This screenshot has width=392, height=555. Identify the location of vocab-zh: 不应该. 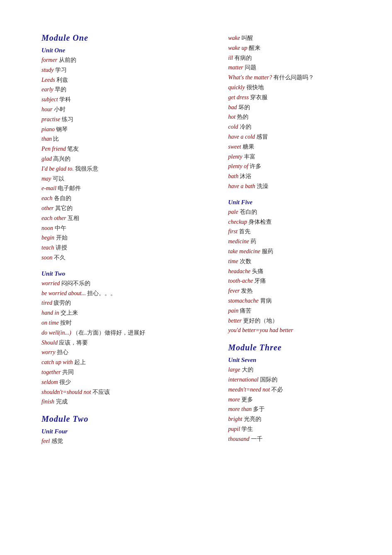
(101, 392).